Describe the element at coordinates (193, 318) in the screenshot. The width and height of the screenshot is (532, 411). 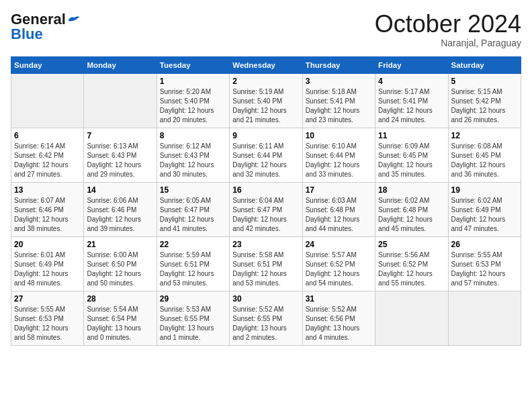
I see `calendar-cell: 29Sunrise: 5:53 AM Sunset: 6:55 PM Dayli…` at that location.